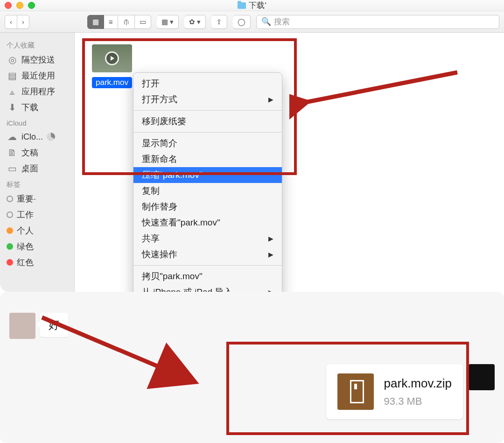 Image resolution: width=504 pixels, height=443 pixels. Describe the element at coordinates (208, 223) in the screenshot. I see `context-menu-item: 快速查看"park.mov"` at that location.